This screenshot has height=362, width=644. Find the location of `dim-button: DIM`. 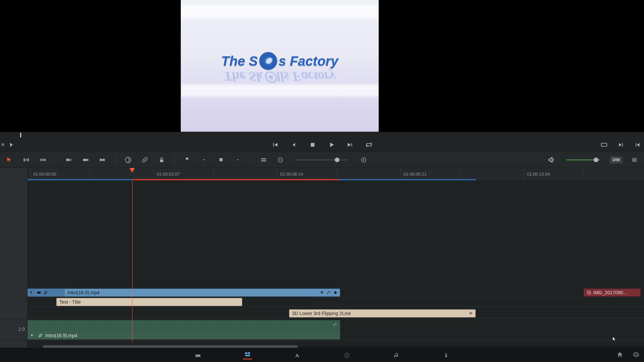

dim-button: DIM is located at coordinates (616, 160).